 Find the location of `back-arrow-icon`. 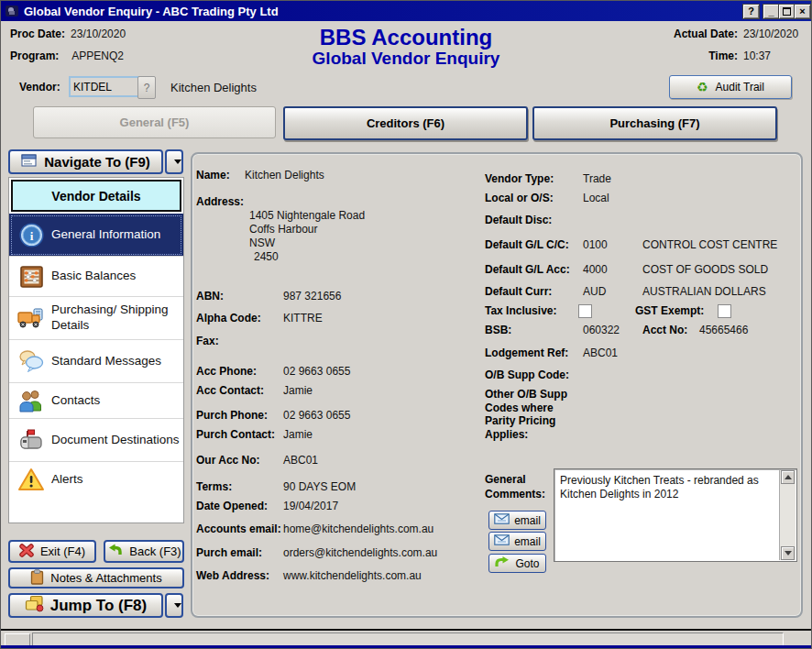

back-arrow-icon is located at coordinates (115, 552).